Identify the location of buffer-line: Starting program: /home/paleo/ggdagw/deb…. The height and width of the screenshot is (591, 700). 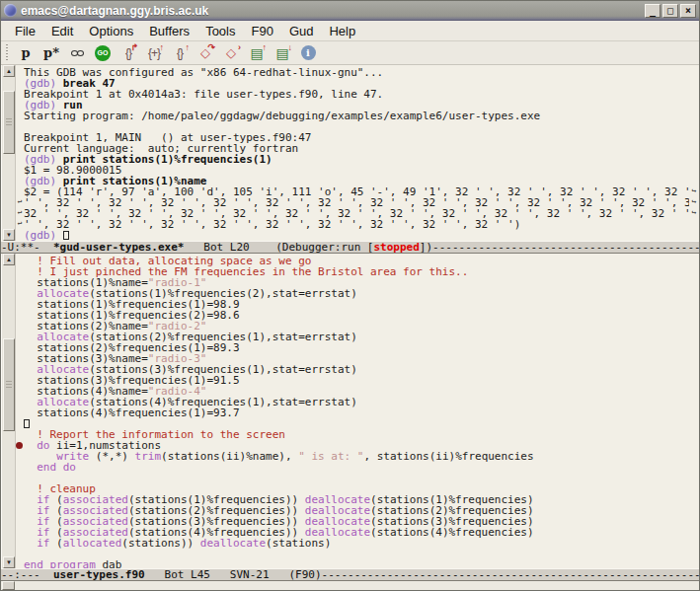
(357, 116).